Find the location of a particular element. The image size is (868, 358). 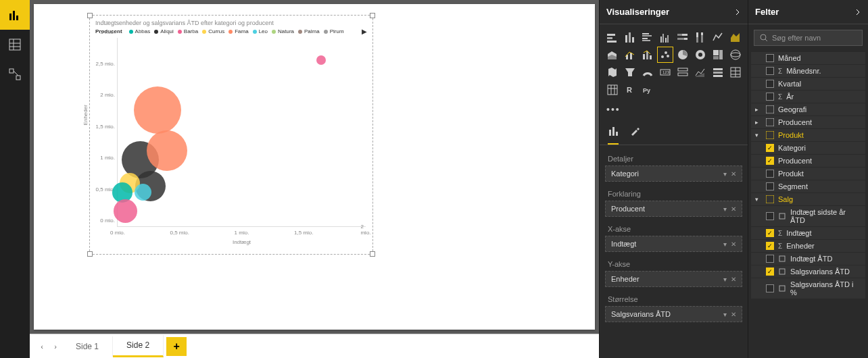

legend-scroll-right-icon: ▶ is located at coordinates (364, 31).